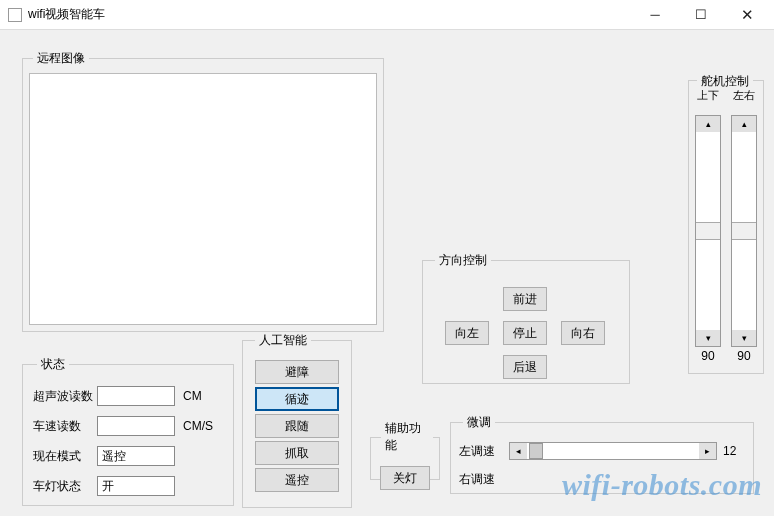 The image size is (774, 516). I want to click on finetune-left-label: 左调速, so click(481, 452).